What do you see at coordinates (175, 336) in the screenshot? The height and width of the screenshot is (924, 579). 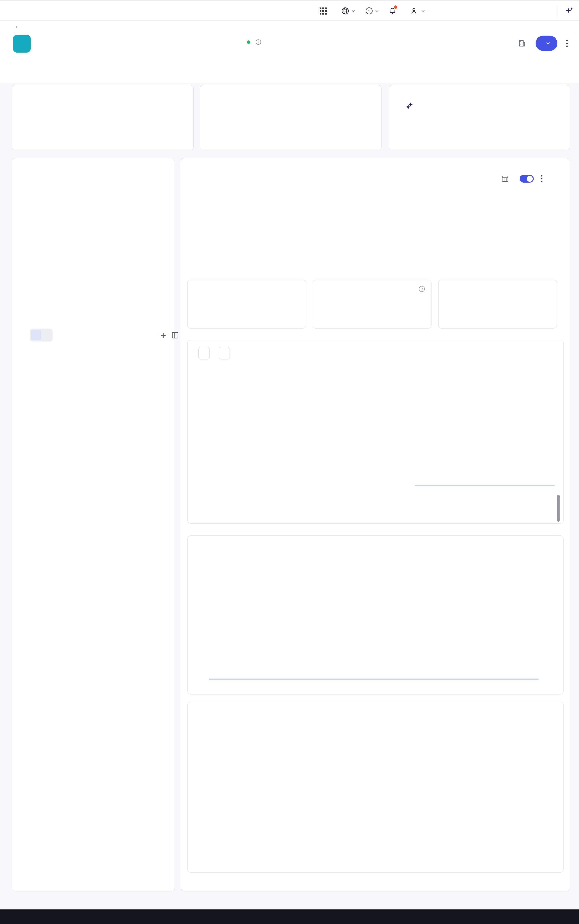 I see `collapse-panel-button` at bounding box center [175, 336].